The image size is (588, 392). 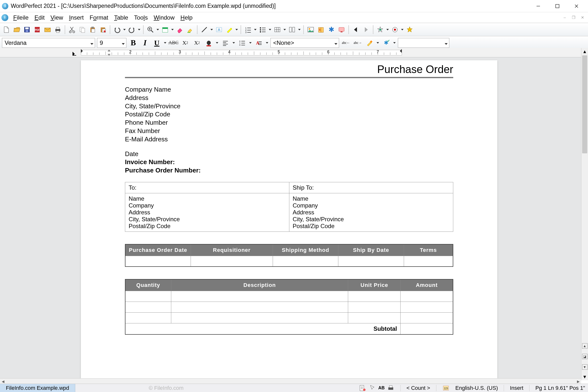 What do you see at coordinates (386, 43) in the screenshot?
I see `speller-button: ✱` at bounding box center [386, 43].